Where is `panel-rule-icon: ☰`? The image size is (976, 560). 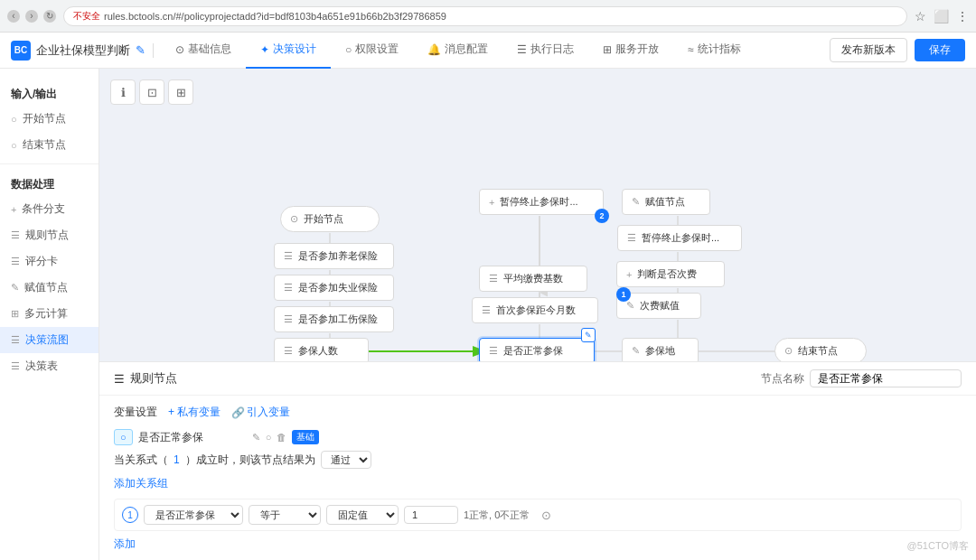 panel-rule-icon: ☰ is located at coordinates (119, 379).